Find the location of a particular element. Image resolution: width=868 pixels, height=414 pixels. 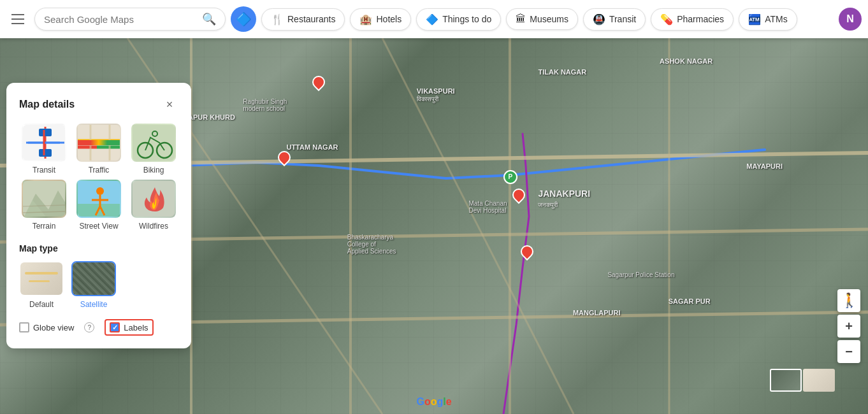

nav-pill-things-to-do: 🔷 Things to do is located at coordinates (459, 19).